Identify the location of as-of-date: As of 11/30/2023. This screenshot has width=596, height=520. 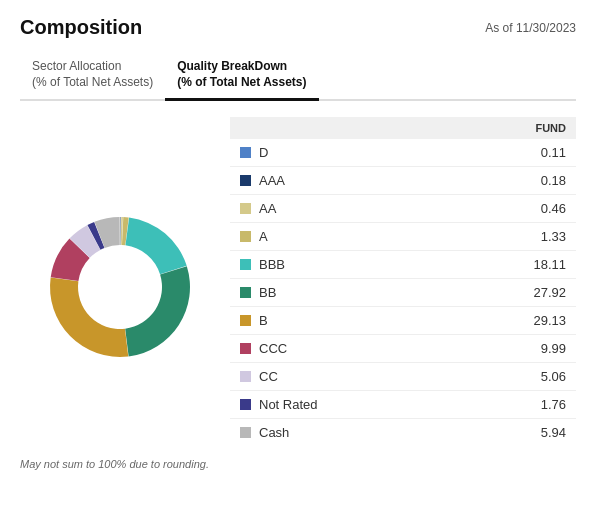
(530, 28).